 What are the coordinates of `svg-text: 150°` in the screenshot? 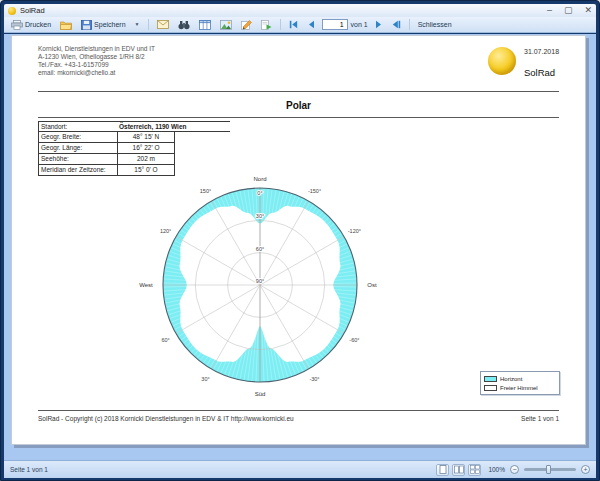 It's located at (206, 191).